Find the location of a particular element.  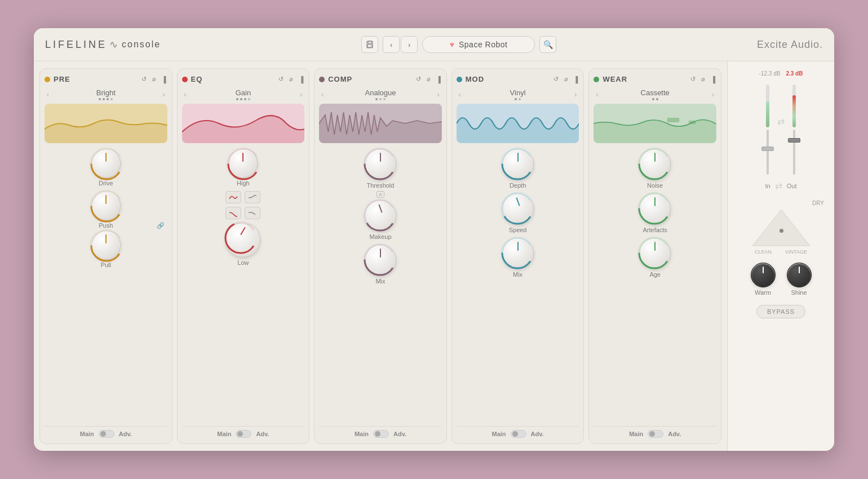

eq-bars-icon: ▐ is located at coordinates (301, 79).